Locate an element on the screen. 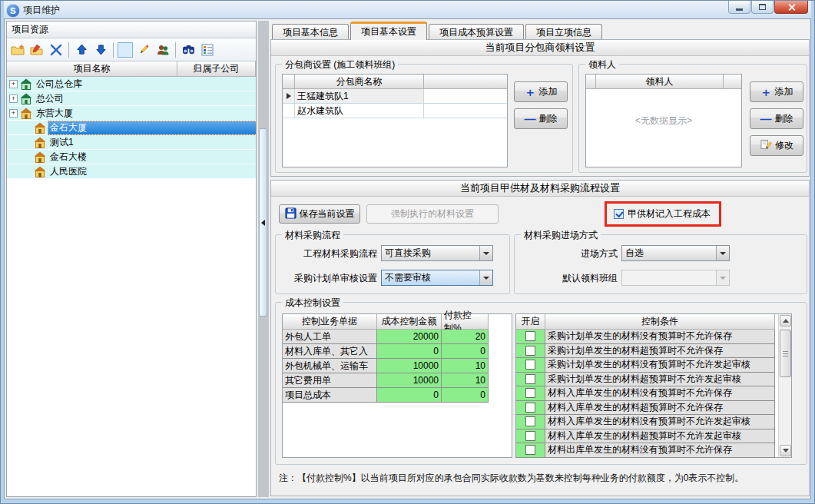  tree-item-label: 金石大厦 is located at coordinates (152, 128).